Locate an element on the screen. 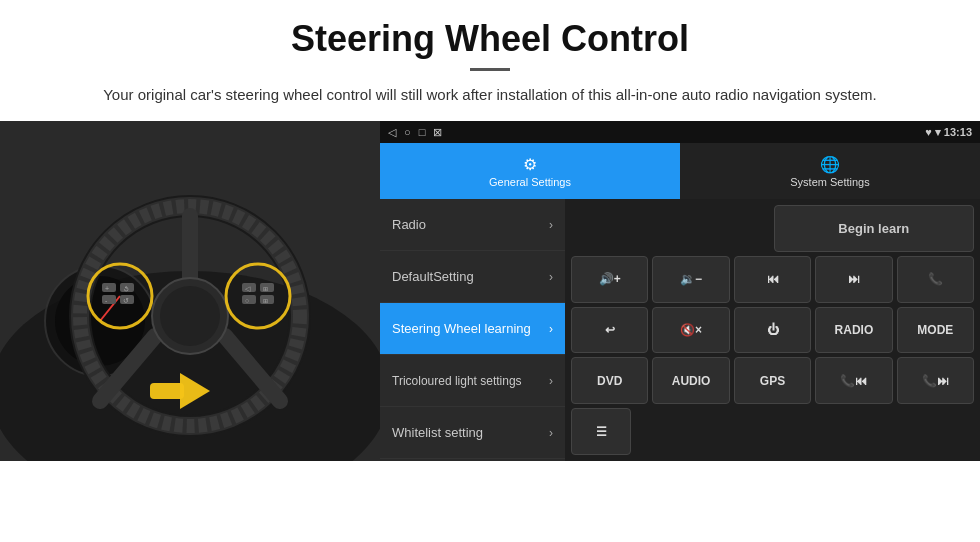 The width and height of the screenshot is (980, 542). steering-chevron: › is located at coordinates (551, 329).